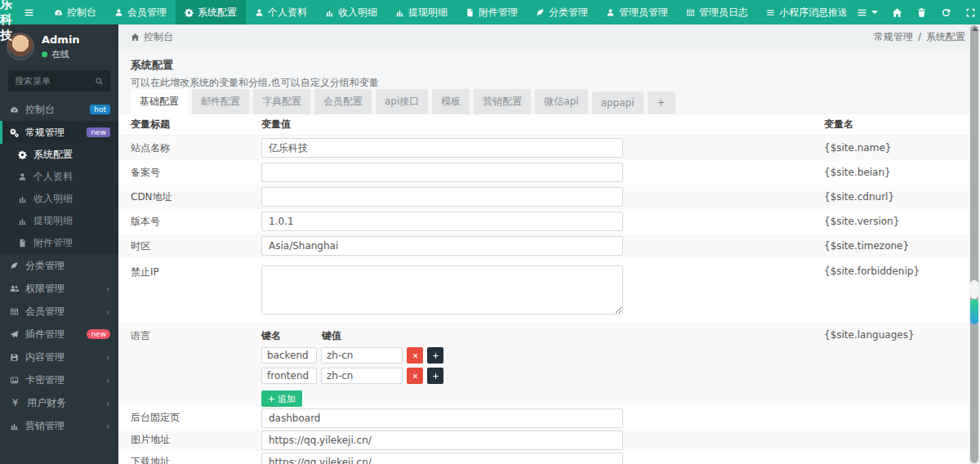 This screenshot has height=464, width=980. Describe the element at coordinates (975, 244) in the screenshot. I see `scrollbar` at that location.